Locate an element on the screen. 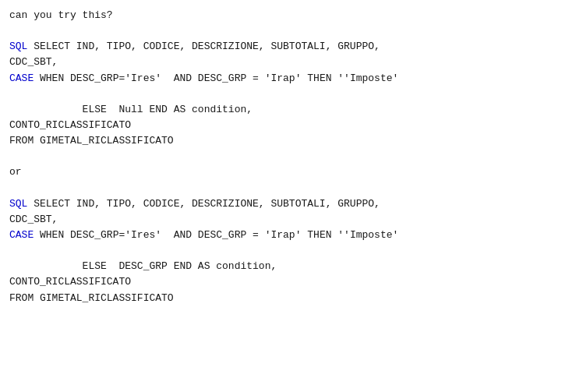 This screenshot has height=392, width=583. block1-line5: CONTO_RICLASSIFICATO is located at coordinates (292, 125).